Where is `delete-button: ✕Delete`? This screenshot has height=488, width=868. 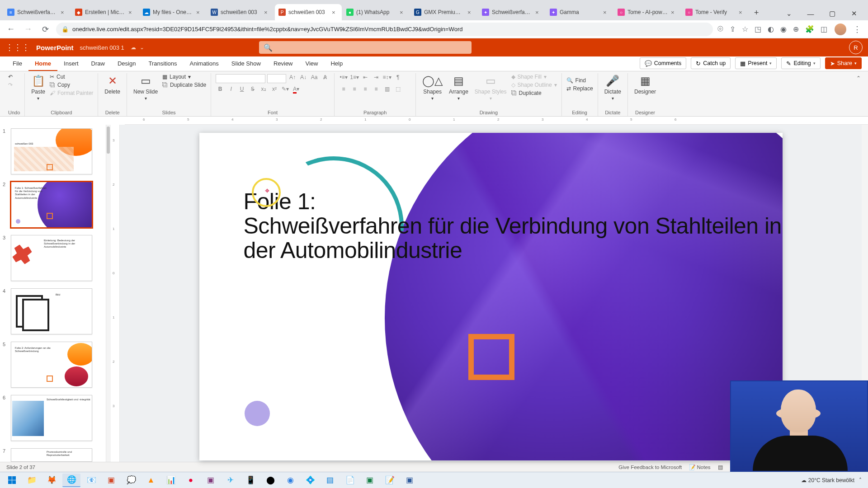 delete-button: ✕Delete is located at coordinates (112, 84).